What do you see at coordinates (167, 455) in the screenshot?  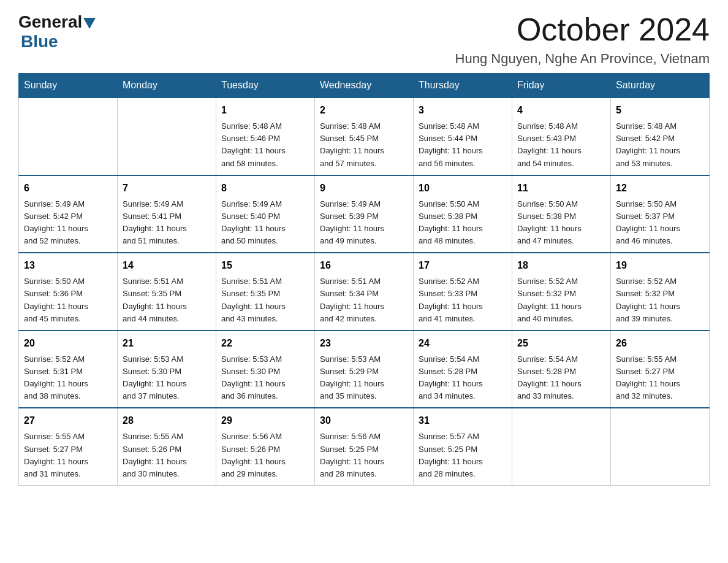 I see `day-info: Sunrise: 5:55 AMSunset: 5:26 PMDaylight:…` at bounding box center [167, 455].